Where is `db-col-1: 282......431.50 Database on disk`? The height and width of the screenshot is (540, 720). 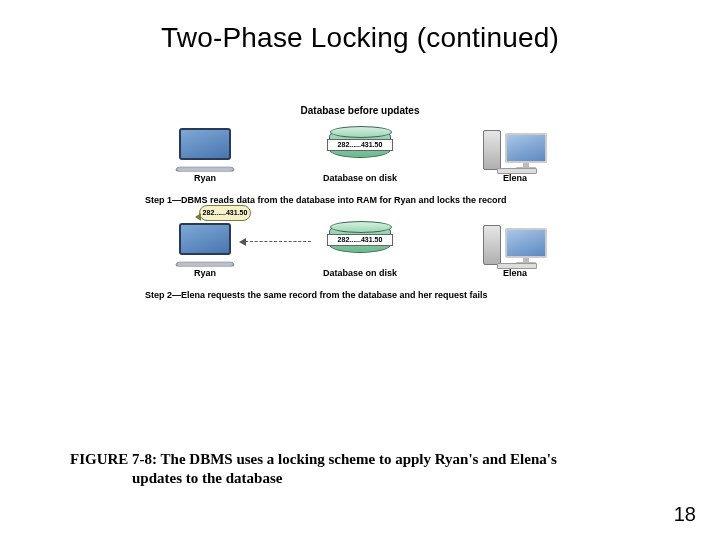
db-col-1: 282......431.50 Database on disk is located at coordinates (360, 250).